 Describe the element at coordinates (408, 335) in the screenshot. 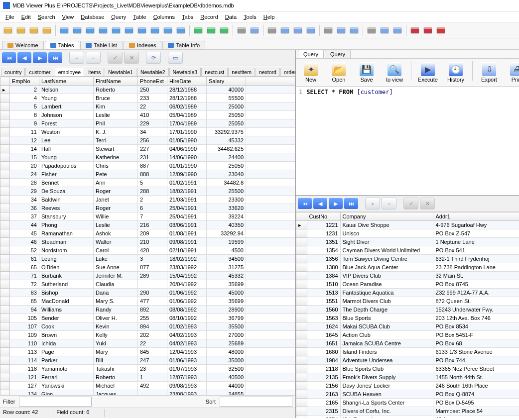

I see `table-row: 1645Action ClubPO Box 5451-F` at that location.